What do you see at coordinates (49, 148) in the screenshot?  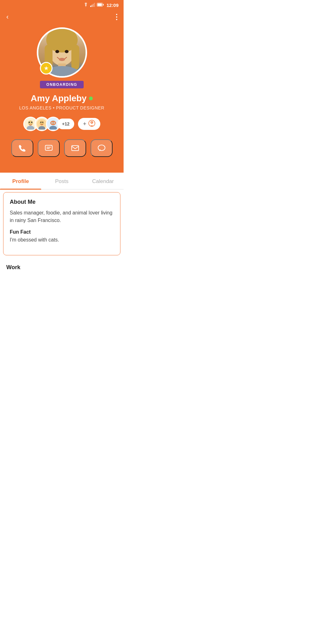 I see `sms-button` at bounding box center [49, 148].